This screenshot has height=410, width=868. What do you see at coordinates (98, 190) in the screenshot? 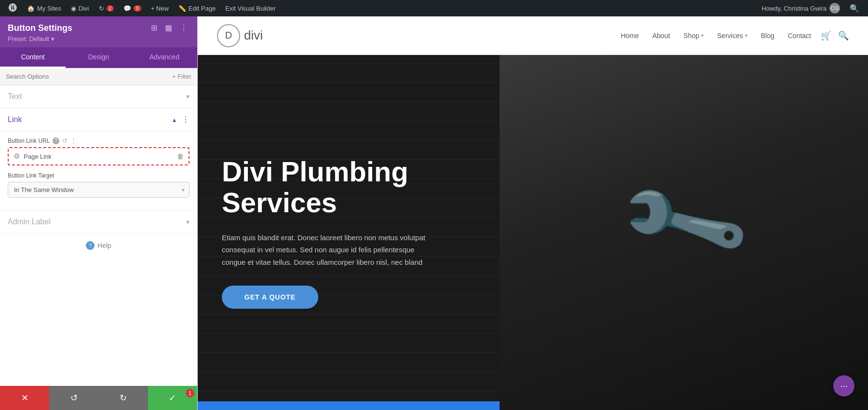
I see `target-select-wrapper: In The Same Window In The New Tab ▾` at bounding box center [98, 190].